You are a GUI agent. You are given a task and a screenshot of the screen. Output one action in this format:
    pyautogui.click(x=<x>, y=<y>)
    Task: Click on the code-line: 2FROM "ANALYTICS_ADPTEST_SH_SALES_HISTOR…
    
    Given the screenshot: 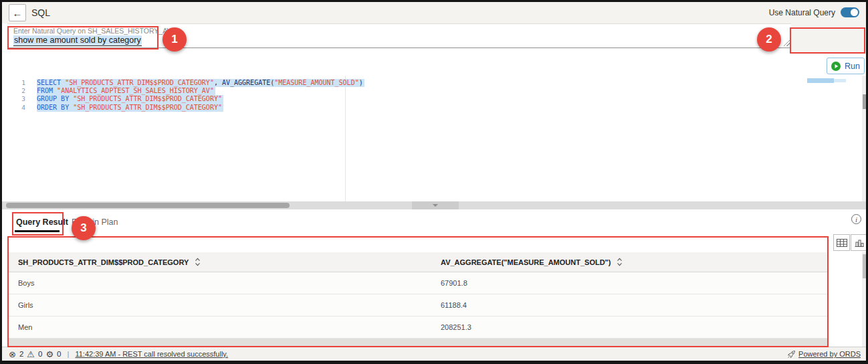 What is the action you would take?
    pyautogui.click(x=435, y=91)
    